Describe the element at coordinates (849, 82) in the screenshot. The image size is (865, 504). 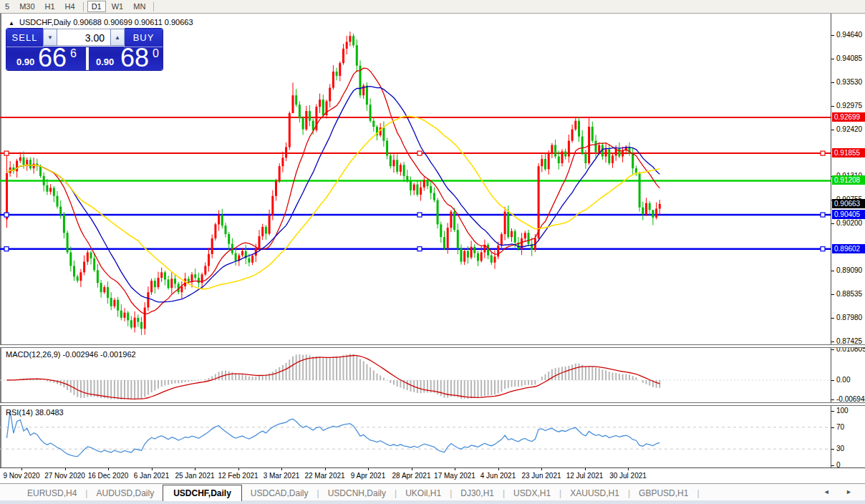
I see `price-tick-label: 0.93530` at that location.